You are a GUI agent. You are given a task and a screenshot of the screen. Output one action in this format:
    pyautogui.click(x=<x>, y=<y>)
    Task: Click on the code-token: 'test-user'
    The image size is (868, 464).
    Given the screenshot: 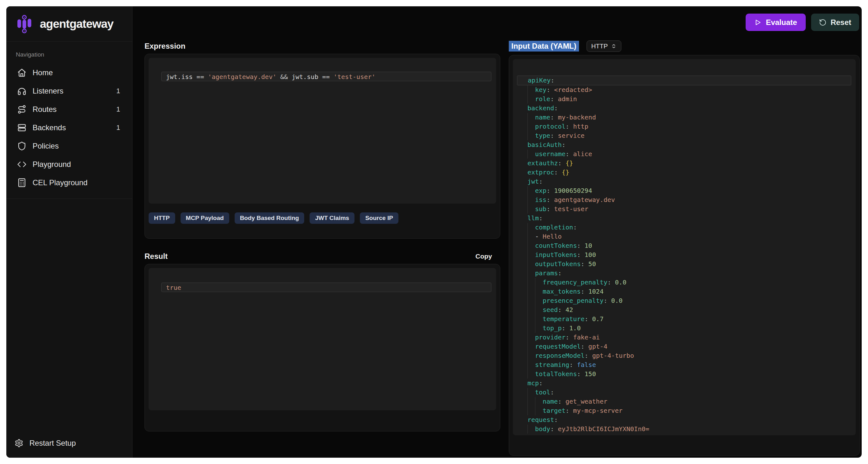 What is the action you would take?
    pyautogui.click(x=354, y=77)
    